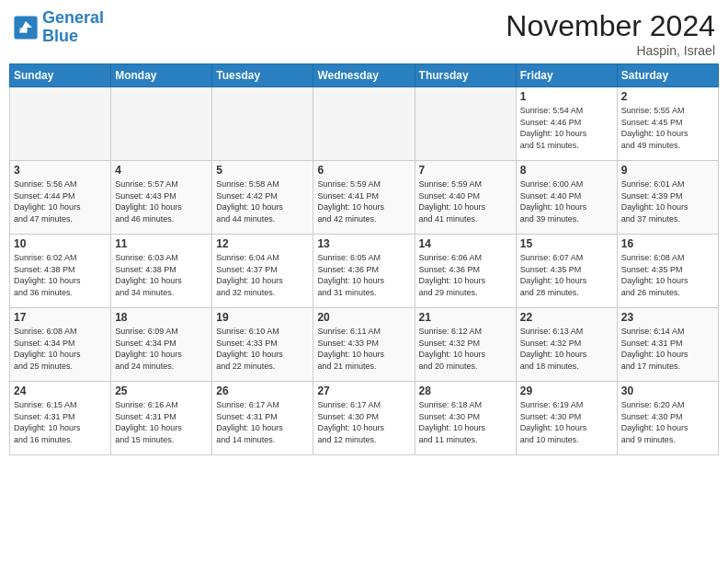 The height and width of the screenshot is (563, 728). Describe the element at coordinates (667, 128) in the screenshot. I see `day-info: Sunrise: 5:55 AM Sunset: 4:45 PM Dayligh…` at that location.